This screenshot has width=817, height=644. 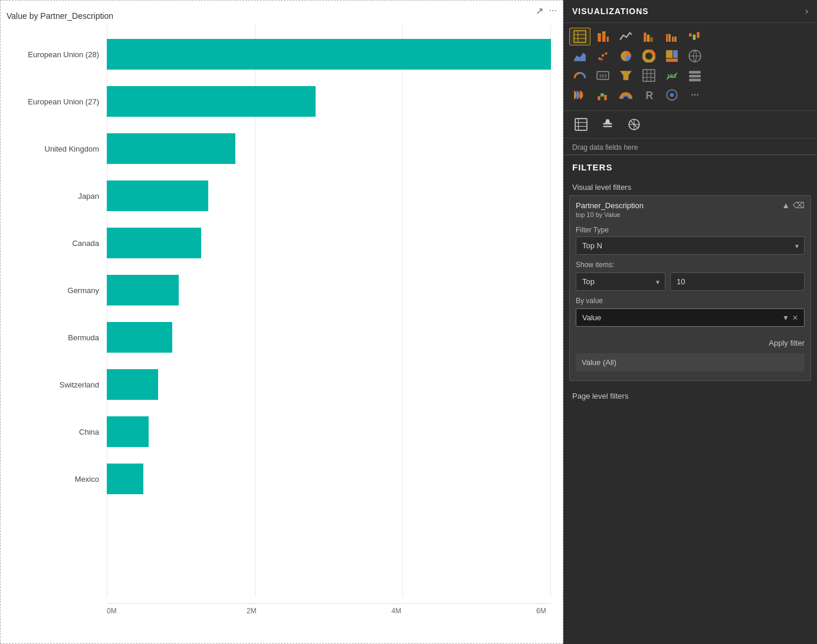 What do you see at coordinates (695, 75) in the screenshot?
I see `viz-icon-slicer` at bounding box center [695, 75].